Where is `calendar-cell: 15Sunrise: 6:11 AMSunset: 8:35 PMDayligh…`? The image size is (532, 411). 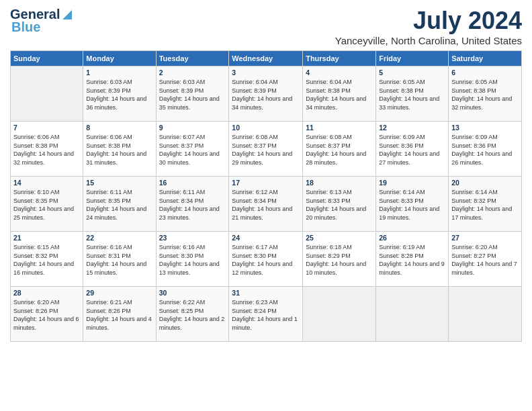
calendar-cell: 15Sunrise: 6:11 AMSunset: 8:35 PMDayligh… is located at coordinates (120, 204).